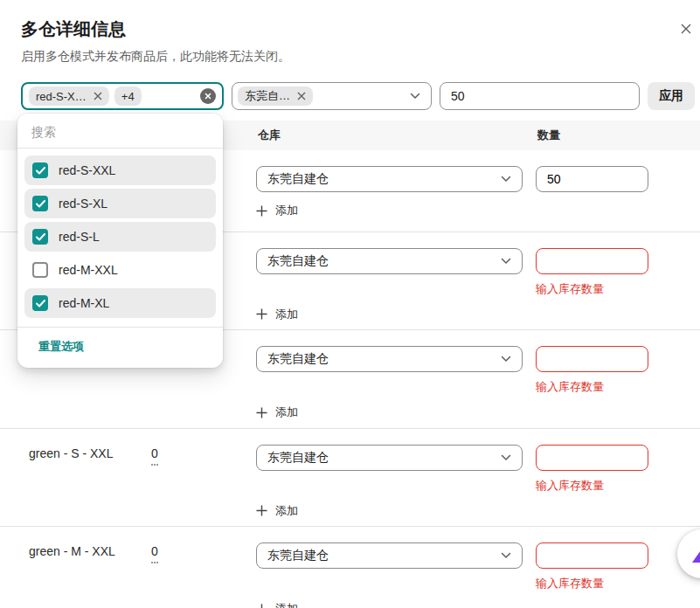 The image size is (700, 608). I want to click on bulk-quantity-input, so click(540, 96).